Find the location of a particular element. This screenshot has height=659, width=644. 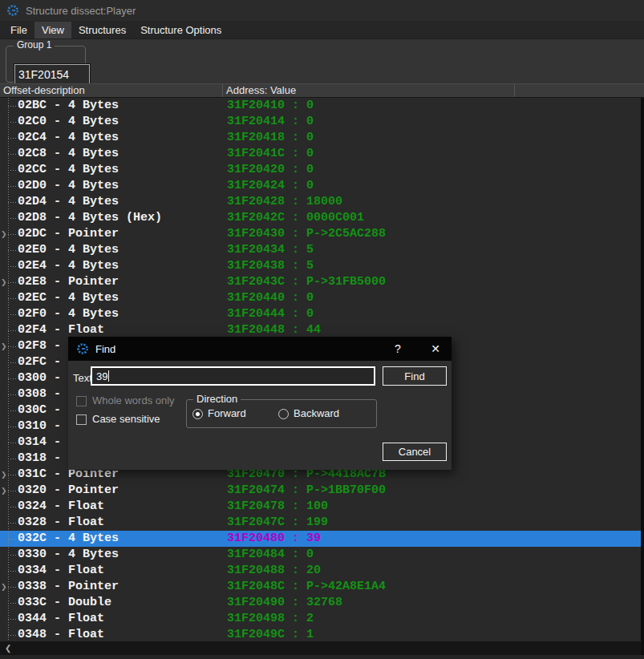

horizontal-scrollbar: ❮ is located at coordinates (322, 648).